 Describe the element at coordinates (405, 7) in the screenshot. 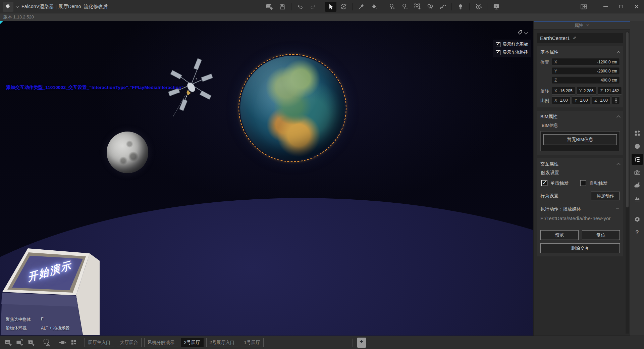

I see `remove-foliage-icon` at that location.